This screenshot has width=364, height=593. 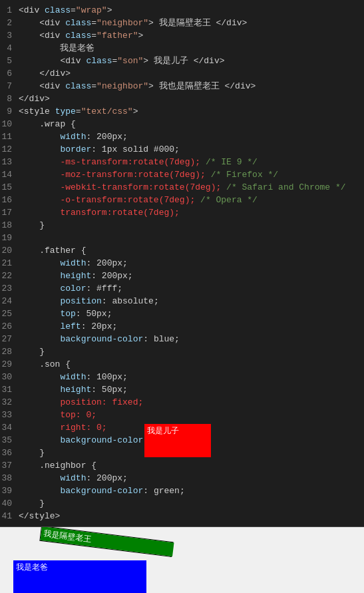 I want to click on code-line: 15 -webkit-transform:rotate(7deg); /* Sa…, so click(x=182, y=188).